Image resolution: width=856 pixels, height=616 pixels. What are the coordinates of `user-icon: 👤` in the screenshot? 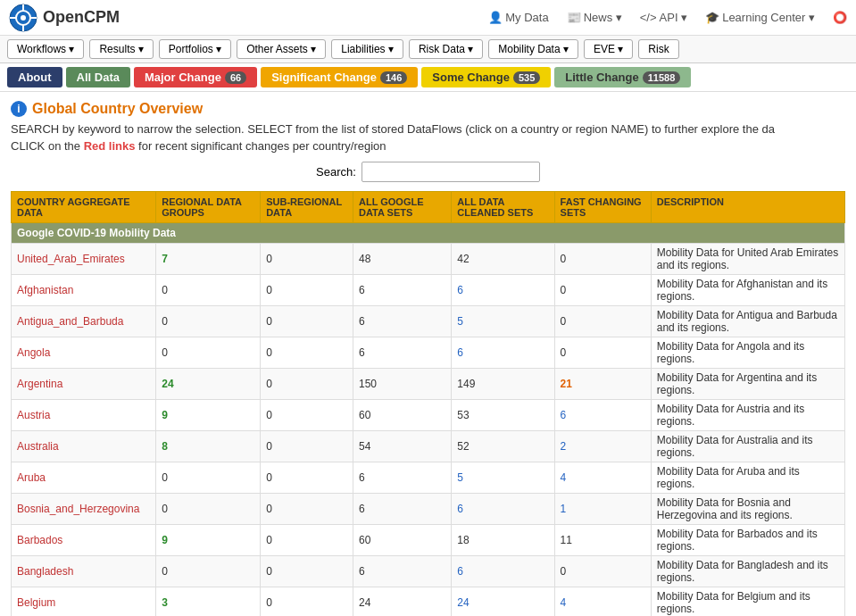 It's located at (495, 18).